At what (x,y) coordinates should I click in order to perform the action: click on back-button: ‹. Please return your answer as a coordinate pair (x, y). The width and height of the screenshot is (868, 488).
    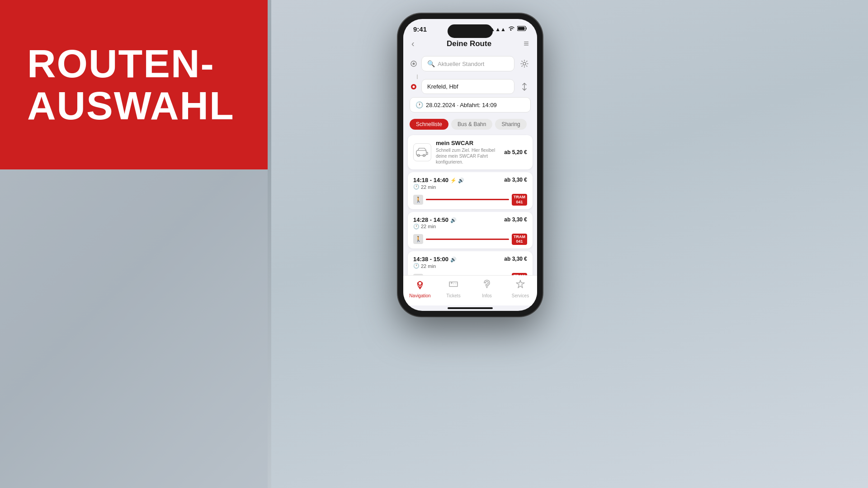
    Looking at the image, I should click on (413, 43).